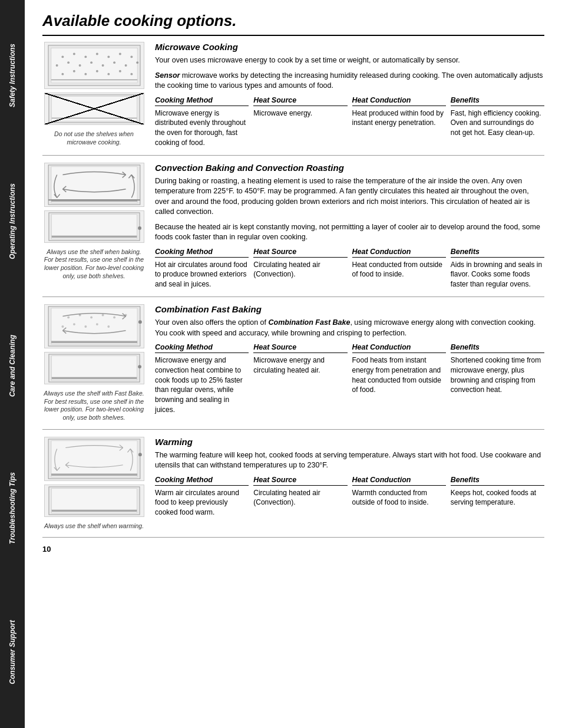 Image resolution: width=562 pixels, height=728 pixels. I want to click on sidebar-item-consumer: Consumer Support, so click(12, 652).